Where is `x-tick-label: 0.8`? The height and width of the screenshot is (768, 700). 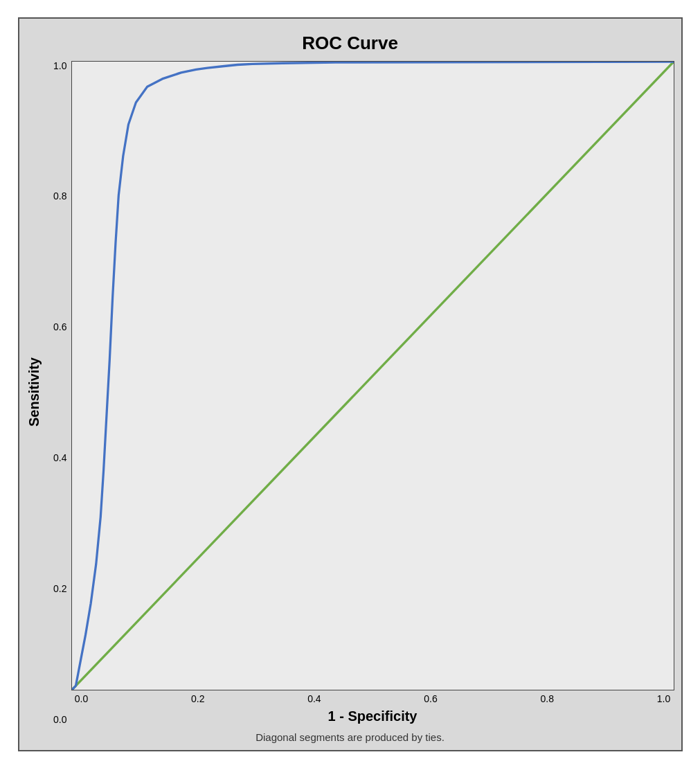 x-tick-label: 0.8 is located at coordinates (547, 699).